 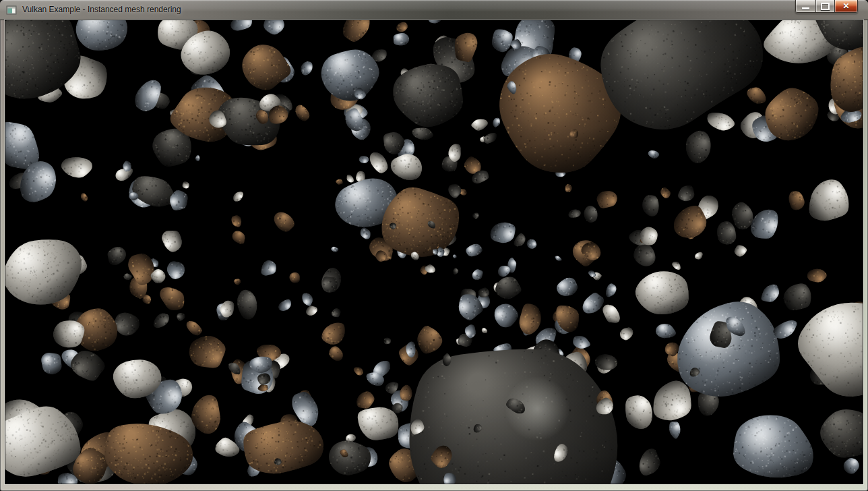 What do you see at coordinates (11, 10) in the screenshot?
I see `app-icon` at bounding box center [11, 10].